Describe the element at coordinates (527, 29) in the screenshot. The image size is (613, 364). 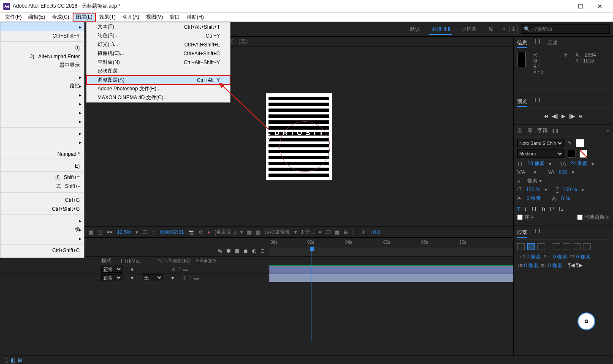
I see `search-icon: 🔍` at that location.